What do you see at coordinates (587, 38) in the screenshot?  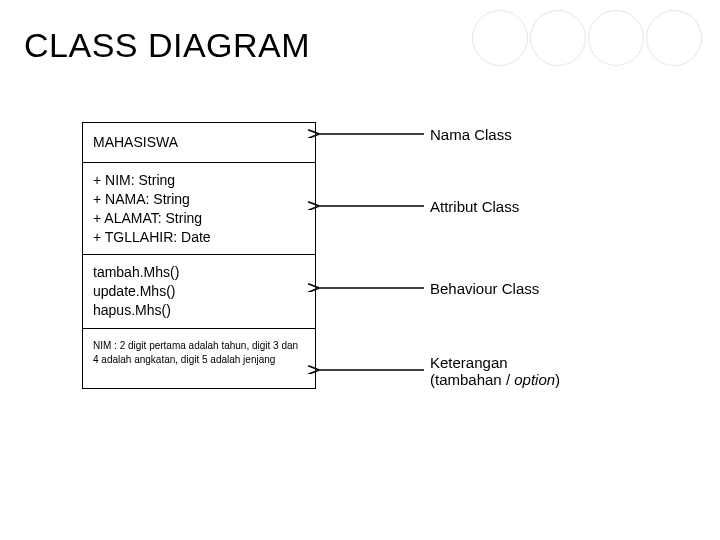 I see `decorative-circles` at bounding box center [587, 38].